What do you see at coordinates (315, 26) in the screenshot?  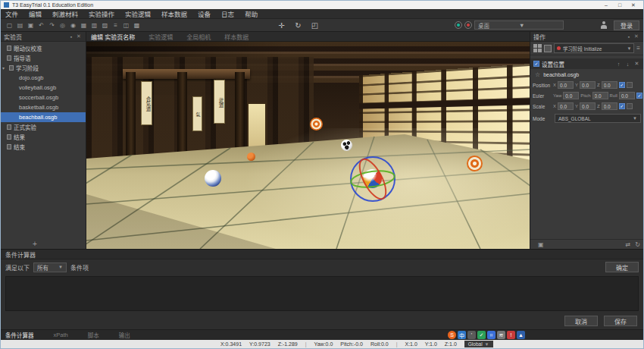 I see `scale-tool-icon: ◰` at bounding box center [315, 26].